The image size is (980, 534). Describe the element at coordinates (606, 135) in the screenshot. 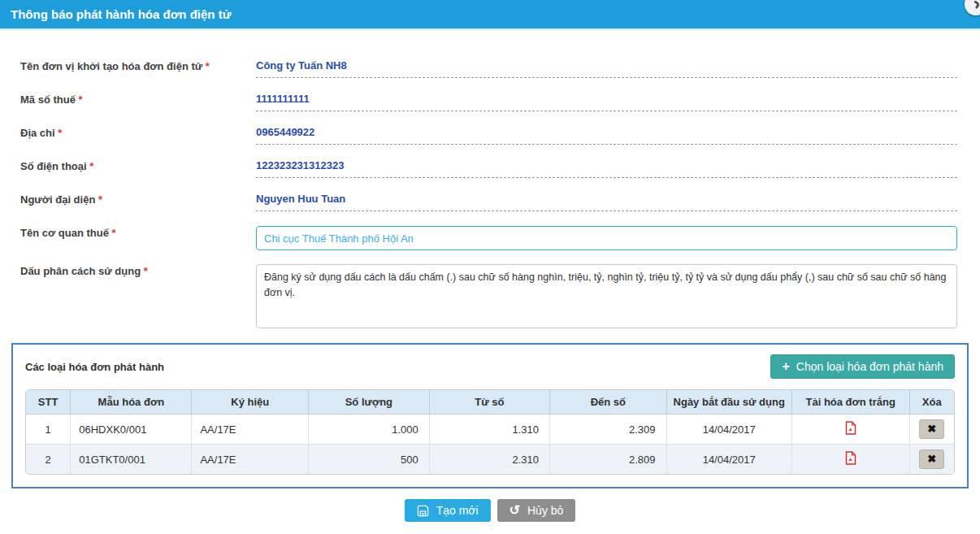

I see `address-value: 0965449922` at that location.